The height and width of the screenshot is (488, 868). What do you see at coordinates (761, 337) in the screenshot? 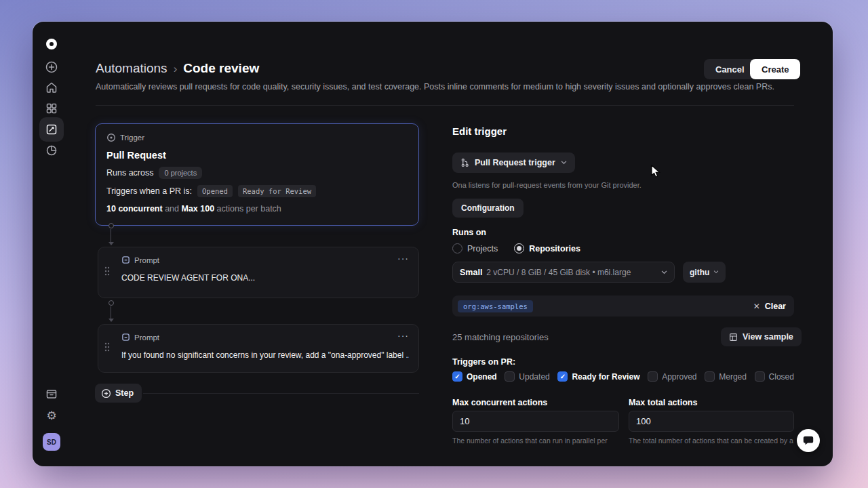
I see `view-sample-button: View sample` at bounding box center [761, 337].